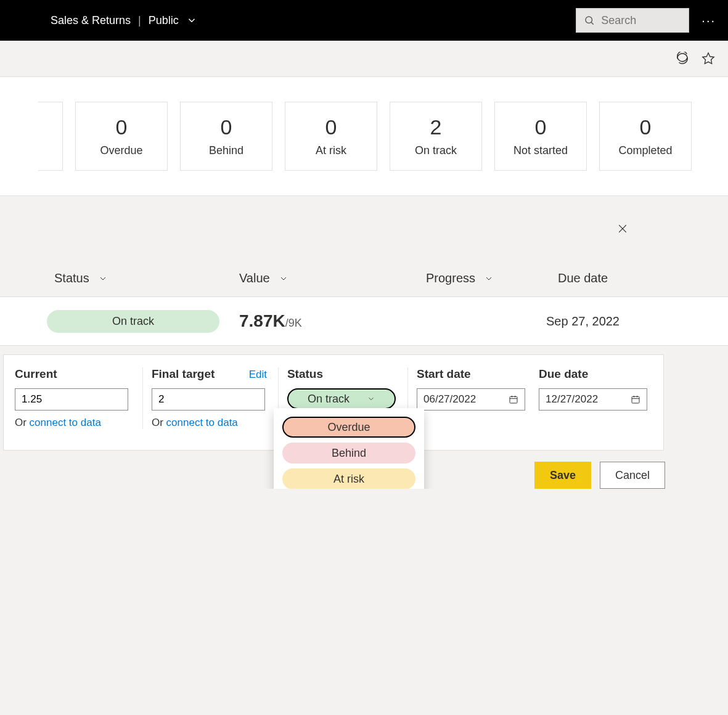 The image size is (728, 715). I want to click on card-label: Not started, so click(541, 150).